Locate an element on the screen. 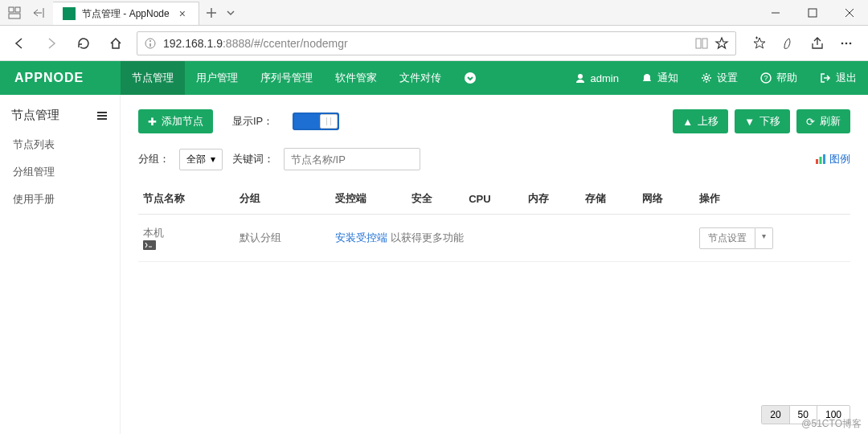 This screenshot has width=868, height=434. nav-user-mgmt: 用户管理 is located at coordinates (217, 78).